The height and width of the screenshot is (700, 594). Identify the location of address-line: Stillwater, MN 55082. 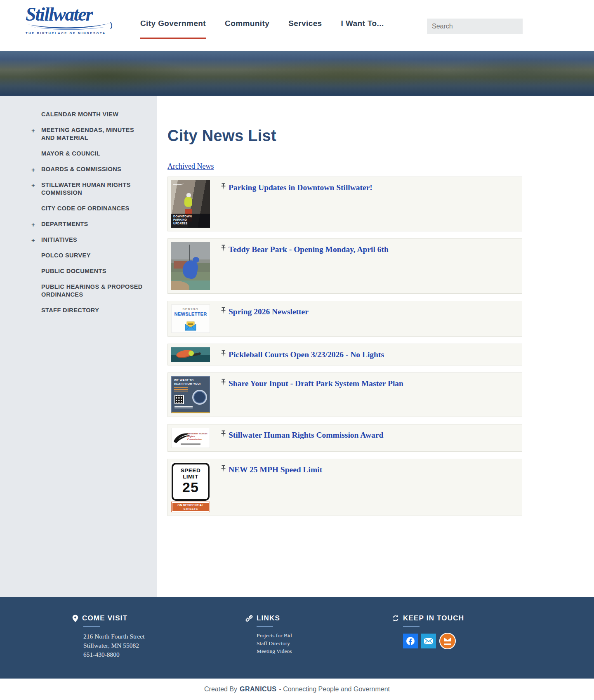
(164, 646).